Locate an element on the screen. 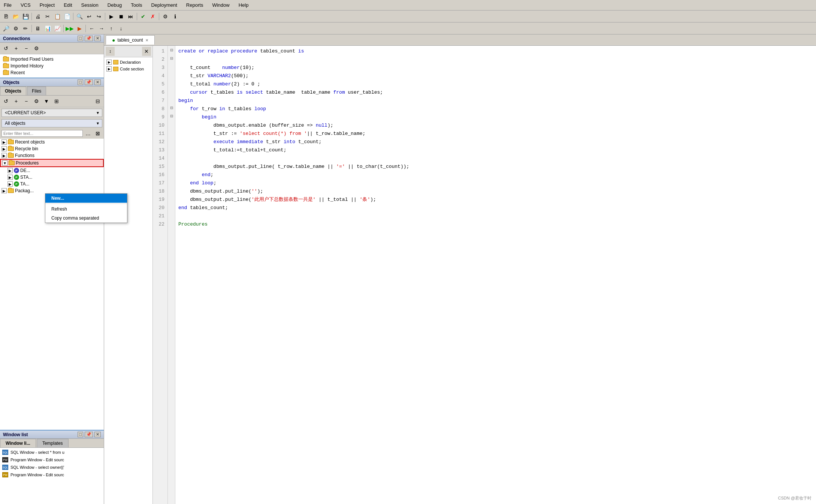 This screenshot has width=816, height=504. user-selector: <CURRENT USER> ▾ is located at coordinates (52, 113).